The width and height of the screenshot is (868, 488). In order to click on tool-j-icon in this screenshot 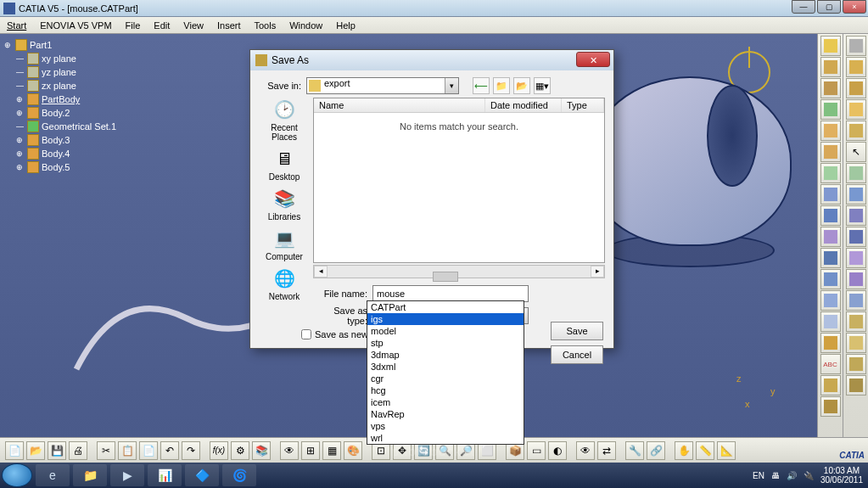, I will do `click(856, 364)`.